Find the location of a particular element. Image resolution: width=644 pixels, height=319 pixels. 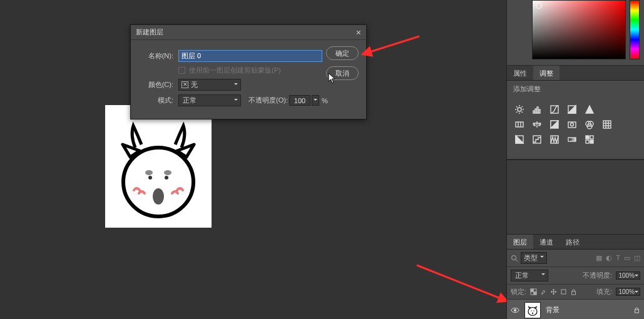

layer-thumbnail is located at coordinates (533, 310).